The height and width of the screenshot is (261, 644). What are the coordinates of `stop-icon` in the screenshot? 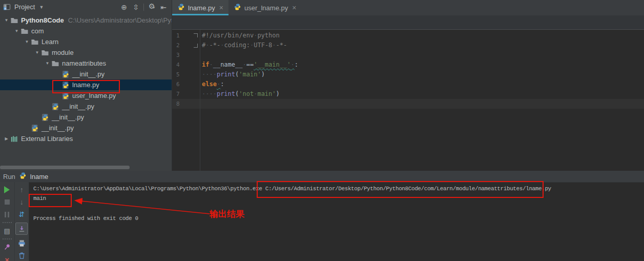 It's located at (7, 202).